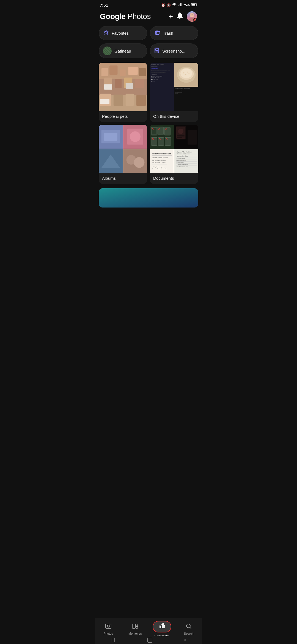 The height and width of the screenshot is (644, 297). What do you see at coordinates (123, 178) in the screenshot?
I see `albums-label: Albums` at bounding box center [123, 178].